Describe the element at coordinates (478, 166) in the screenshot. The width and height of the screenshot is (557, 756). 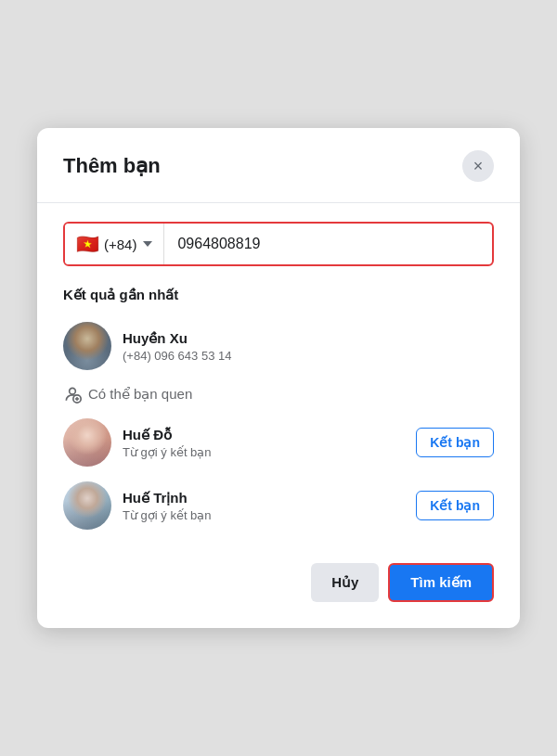
I see `close-button: ×` at that location.